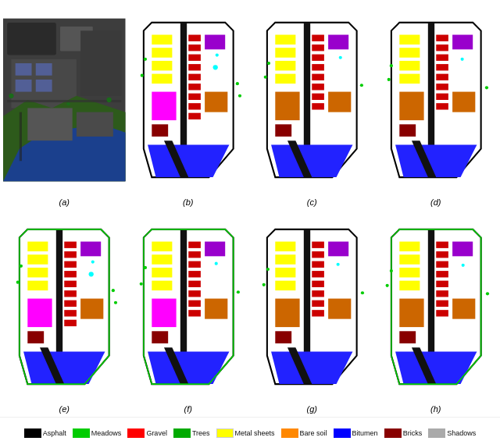  What do you see at coordinates (64, 100) in the screenshot?
I see `image-wrapper-a` at bounding box center [64, 100].